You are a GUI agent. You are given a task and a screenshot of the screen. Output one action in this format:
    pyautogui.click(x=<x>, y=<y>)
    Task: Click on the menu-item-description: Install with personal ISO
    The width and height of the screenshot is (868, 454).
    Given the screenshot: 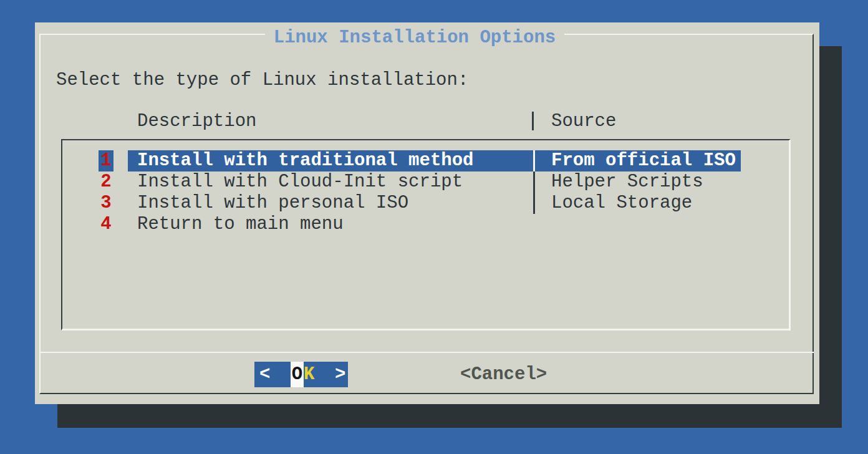 What is the action you would take?
    pyautogui.click(x=273, y=203)
    